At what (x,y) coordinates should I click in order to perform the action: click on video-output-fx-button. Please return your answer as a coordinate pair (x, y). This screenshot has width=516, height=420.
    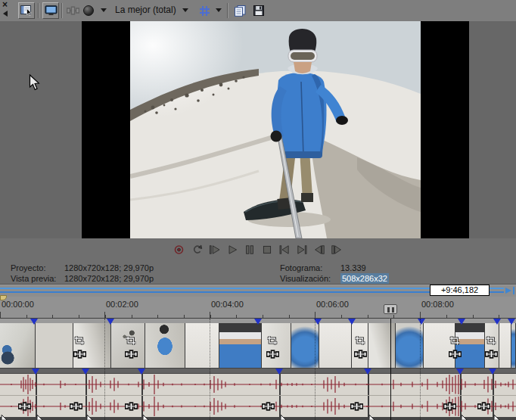
    Looking at the image, I should click on (73, 11).